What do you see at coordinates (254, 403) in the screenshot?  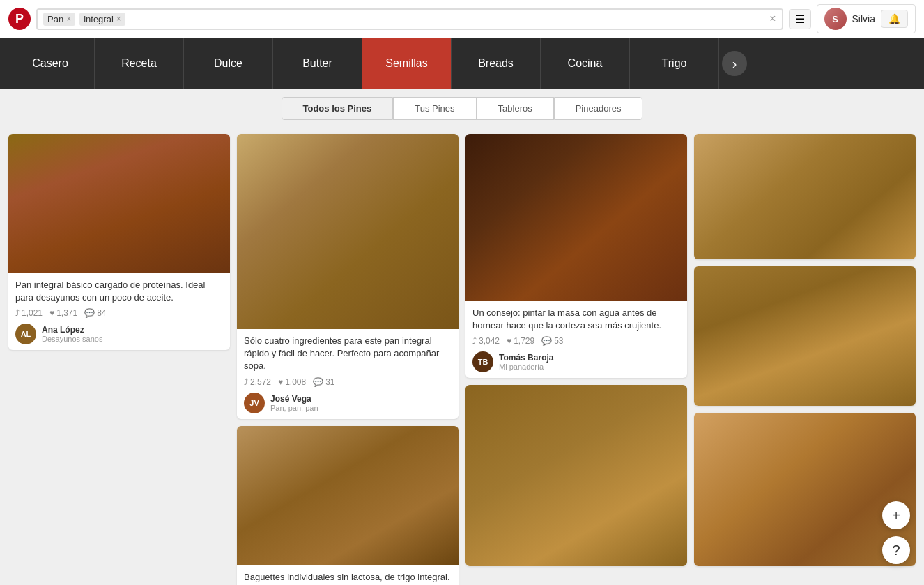 I see `pin-user-avatar: JV` at bounding box center [254, 403].